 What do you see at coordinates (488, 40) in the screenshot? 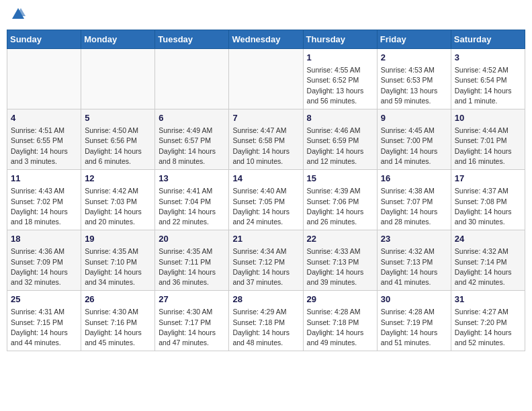
I see `day-of-week-header: Saturday` at bounding box center [488, 40].